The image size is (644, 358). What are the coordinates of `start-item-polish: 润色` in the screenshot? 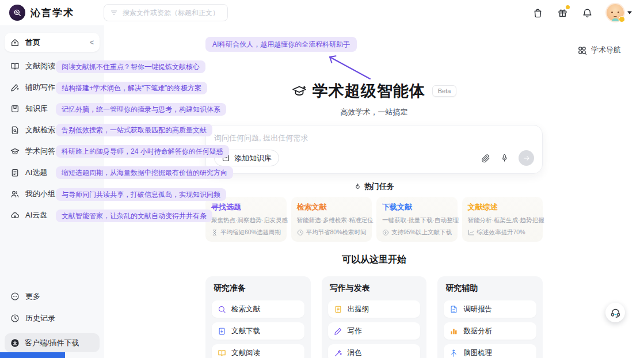 It's located at (374, 351).